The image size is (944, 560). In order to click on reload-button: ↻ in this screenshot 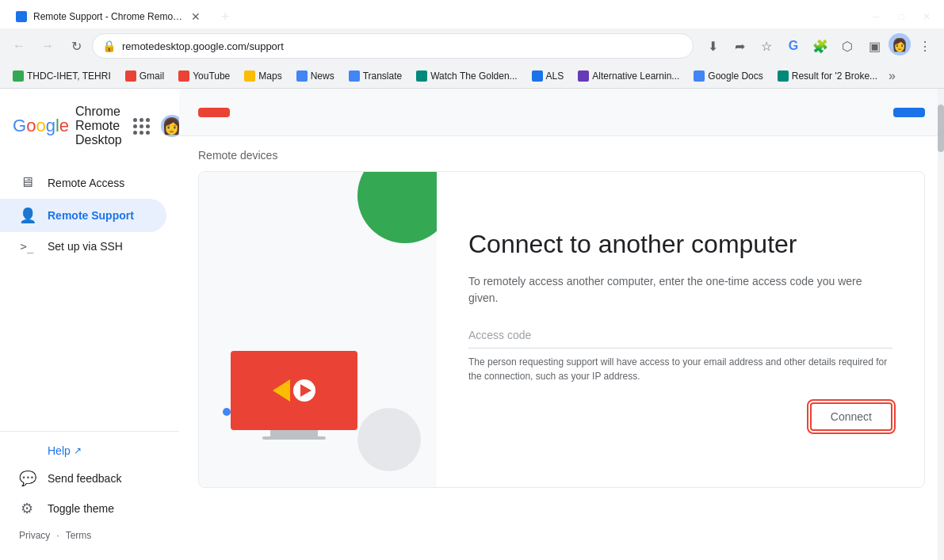, I will do `click(76, 46)`.